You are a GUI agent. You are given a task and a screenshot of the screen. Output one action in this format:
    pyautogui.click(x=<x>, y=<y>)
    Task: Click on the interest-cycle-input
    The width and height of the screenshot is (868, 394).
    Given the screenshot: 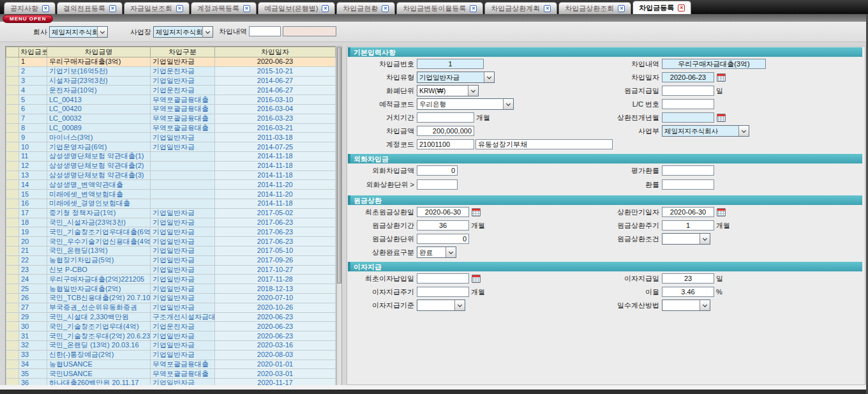 What is the action you would take?
    pyautogui.click(x=443, y=292)
    